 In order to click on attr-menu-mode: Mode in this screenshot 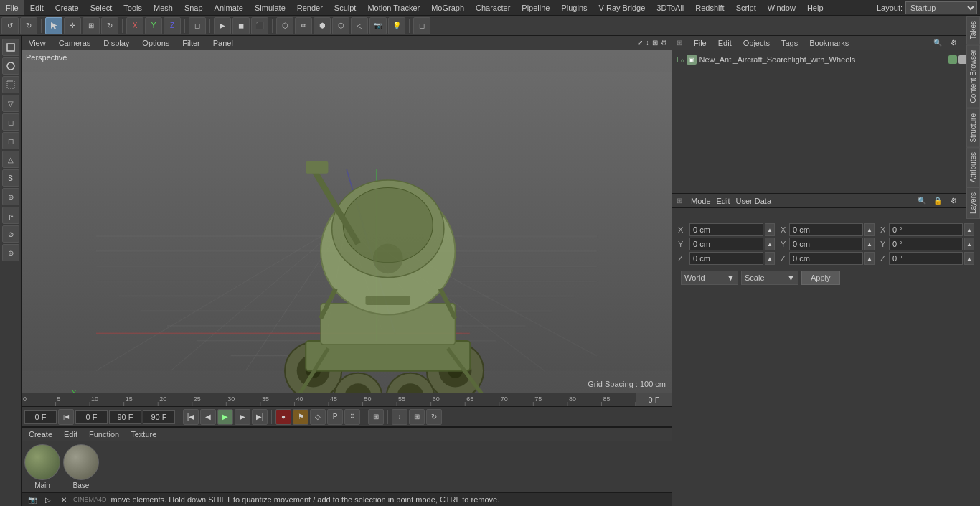, I will do `click(701, 201)`.